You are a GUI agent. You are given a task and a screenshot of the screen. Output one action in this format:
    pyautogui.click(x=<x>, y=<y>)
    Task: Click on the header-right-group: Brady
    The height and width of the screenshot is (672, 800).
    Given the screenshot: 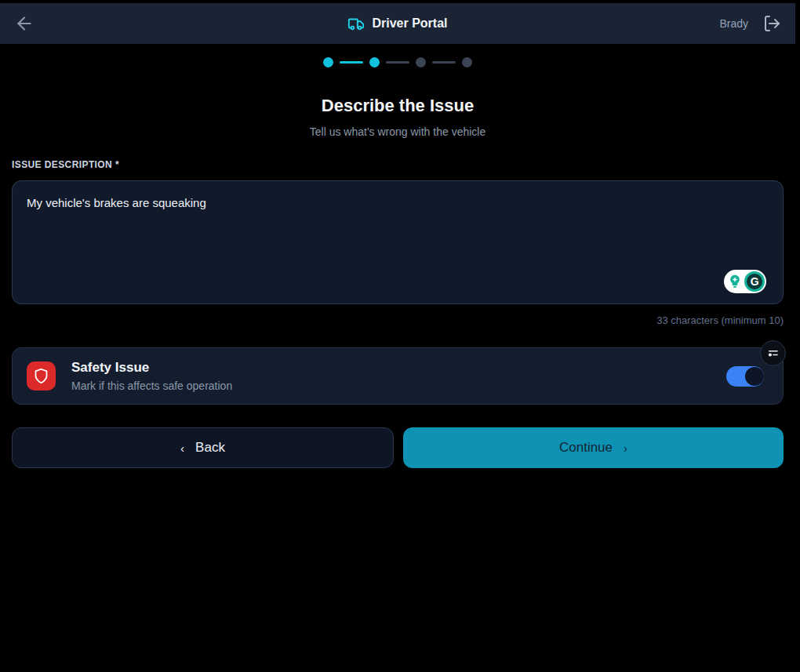 What is the action you would take?
    pyautogui.click(x=750, y=24)
    